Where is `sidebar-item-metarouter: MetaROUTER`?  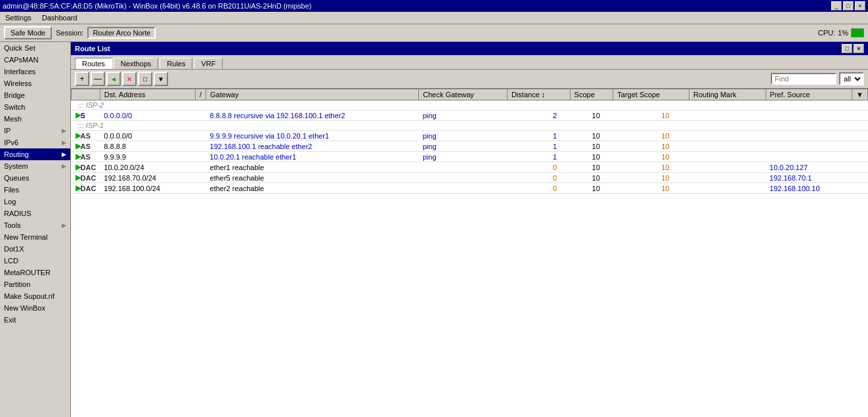
sidebar-item-metarouter: MetaROUTER is located at coordinates (35, 273).